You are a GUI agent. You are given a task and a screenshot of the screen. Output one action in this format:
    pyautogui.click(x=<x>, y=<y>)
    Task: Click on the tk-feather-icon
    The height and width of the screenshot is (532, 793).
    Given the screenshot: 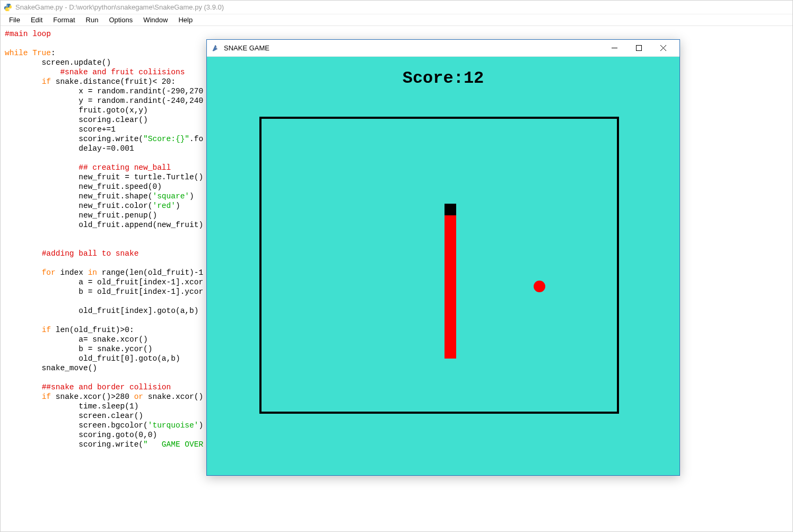 What is the action you would take?
    pyautogui.click(x=215, y=48)
    